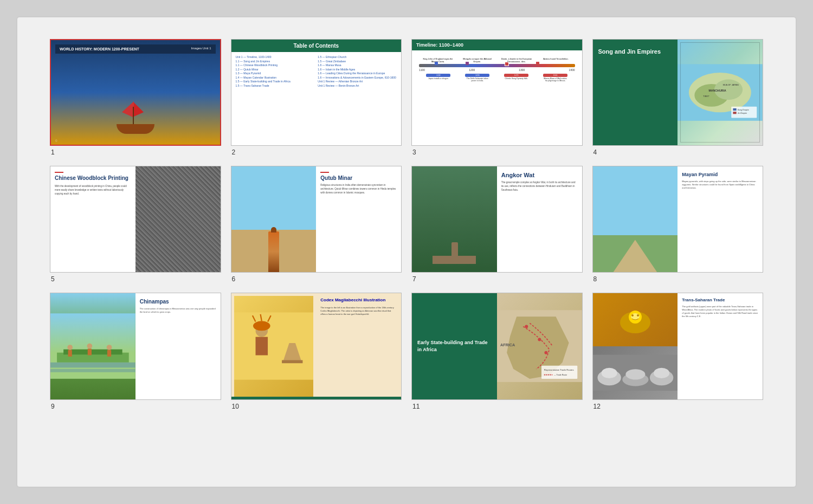 The image size is (813, 504). I want to click on africa-map-image: AFRICA Representative Trade Routes — Tra…, so click(540, 346).